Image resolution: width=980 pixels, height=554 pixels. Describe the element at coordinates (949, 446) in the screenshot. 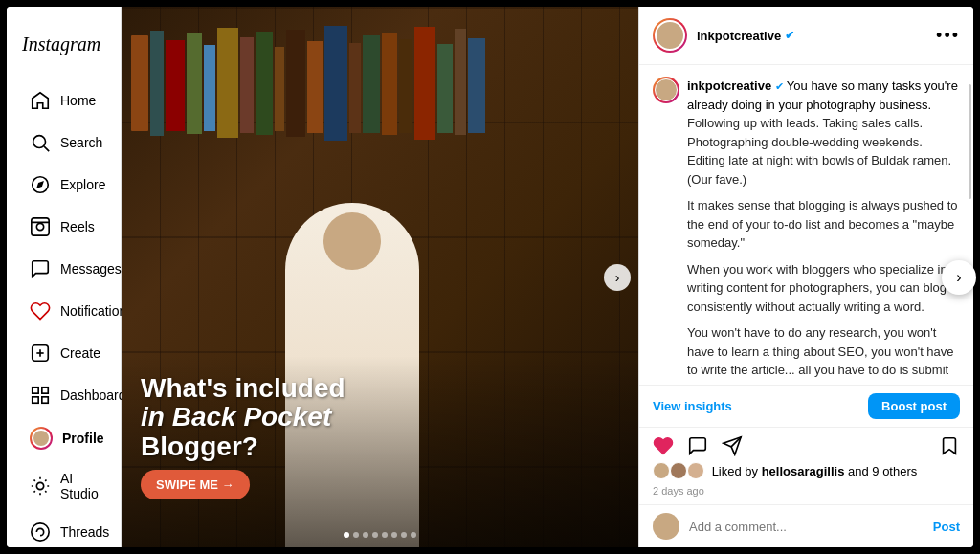

I see `save-button` at that location.